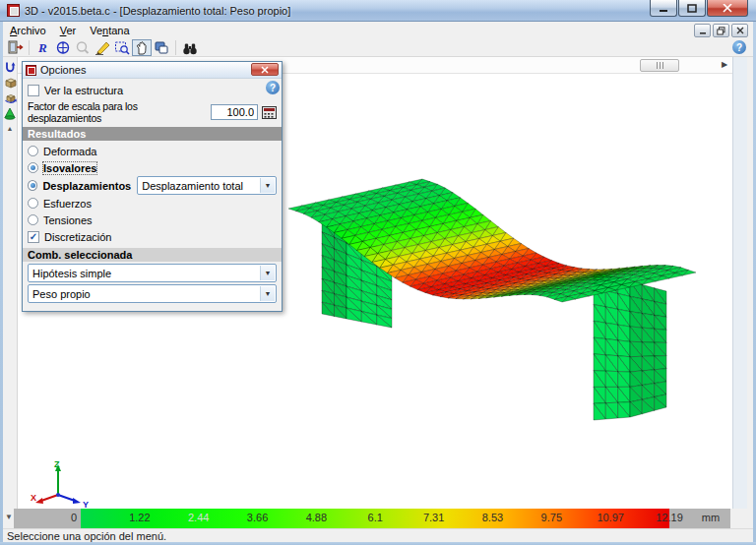  Describe the element at coordinates (152, 273) in the screenshot. I see `hipotesis-combo: Hipótesis simple ▼` at that location.